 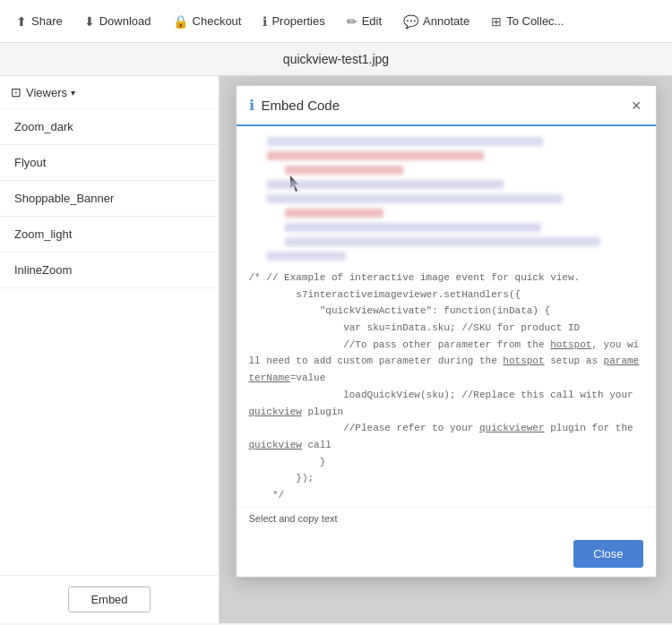 What do you see at coordinates (364, 21) in the screenshot?
I see `toolbar-edit: ✏ Edit` at bounding box center [364, 21].